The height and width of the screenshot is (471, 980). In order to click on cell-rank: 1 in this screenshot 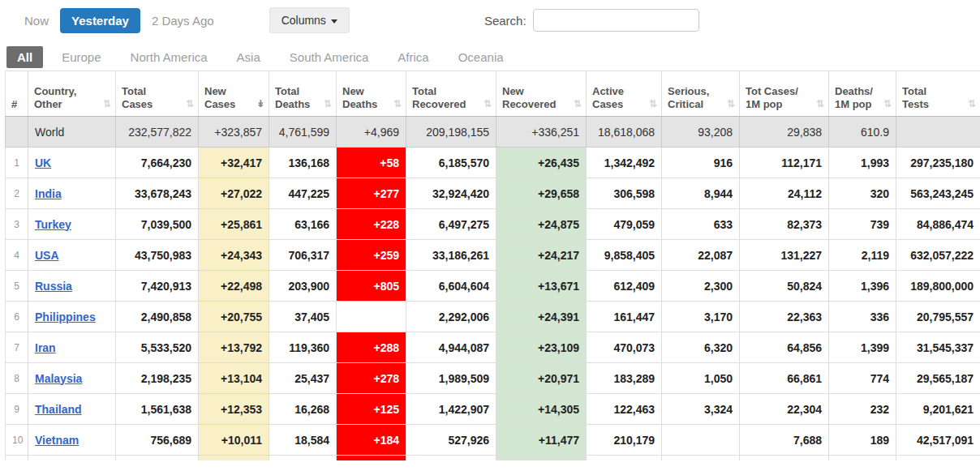, I will do `click(17, 163)`.